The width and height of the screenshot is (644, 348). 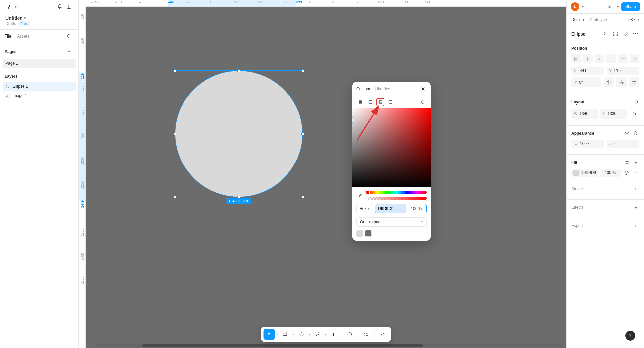 I want to click on text-tool, so click(x=333, y=334).